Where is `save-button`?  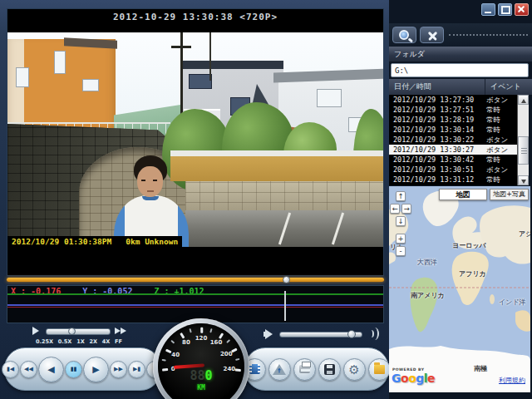
save-button is located at coordinates (329, 369).